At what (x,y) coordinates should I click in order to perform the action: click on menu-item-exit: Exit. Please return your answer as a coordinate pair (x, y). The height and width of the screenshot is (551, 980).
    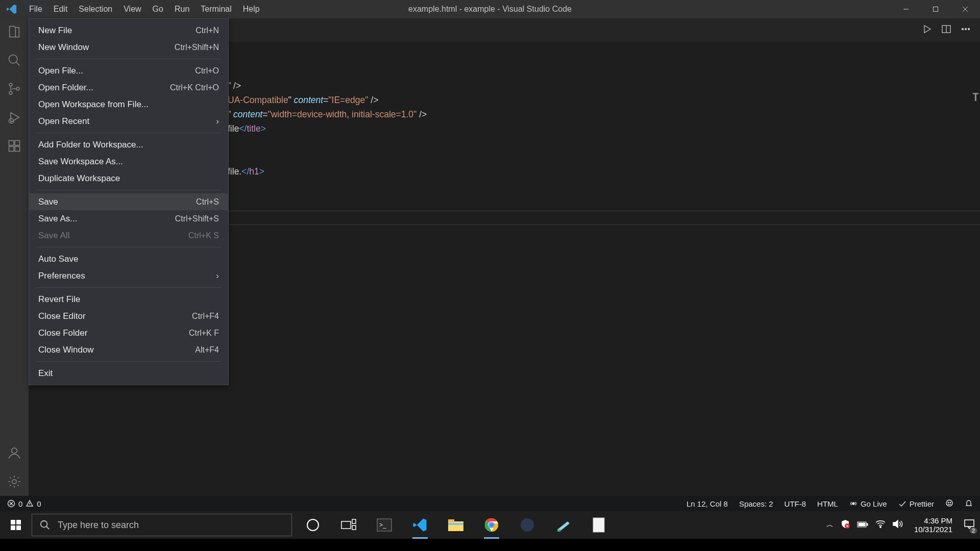
    Looking at the image, I should click on (129, 373).